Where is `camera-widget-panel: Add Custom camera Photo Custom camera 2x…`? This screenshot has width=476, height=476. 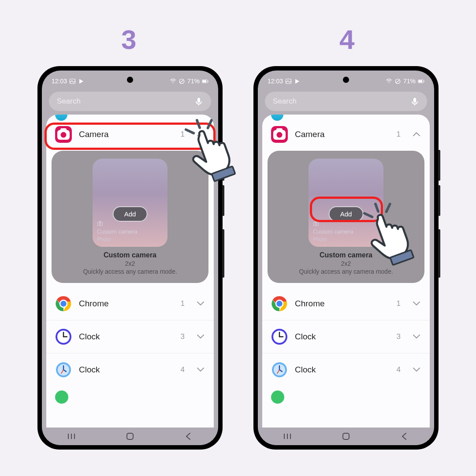 camera-widget-panel: Add Custom camera Photo Custom camera 2x… is located at coordinates (346, 217).